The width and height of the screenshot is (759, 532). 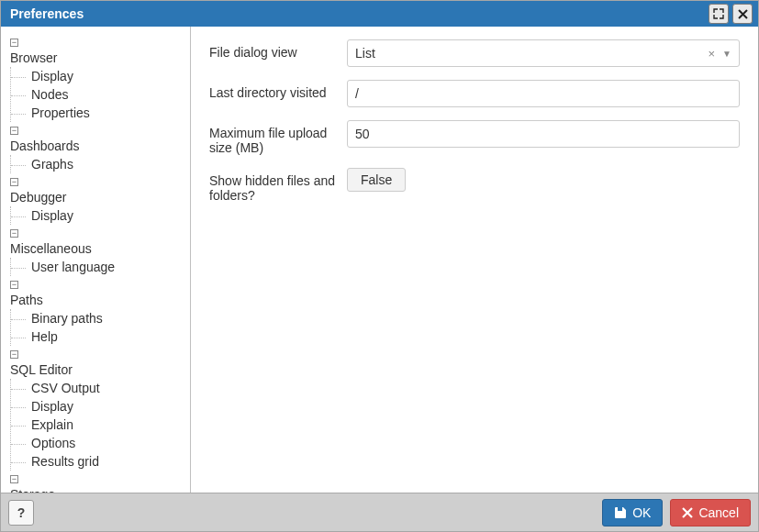 I want to click on cancel-label: Cancel, so click(x=719, y=513).